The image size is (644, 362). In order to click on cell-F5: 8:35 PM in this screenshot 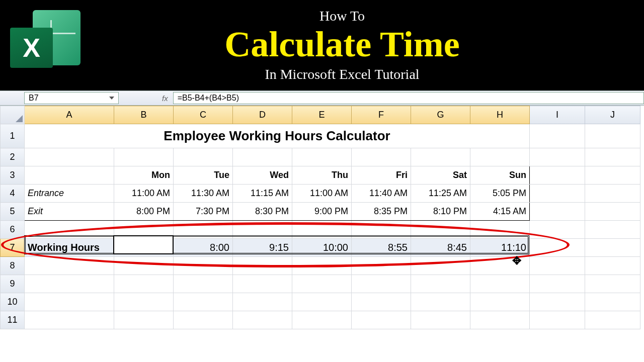, I will do `click(381, 212)`.